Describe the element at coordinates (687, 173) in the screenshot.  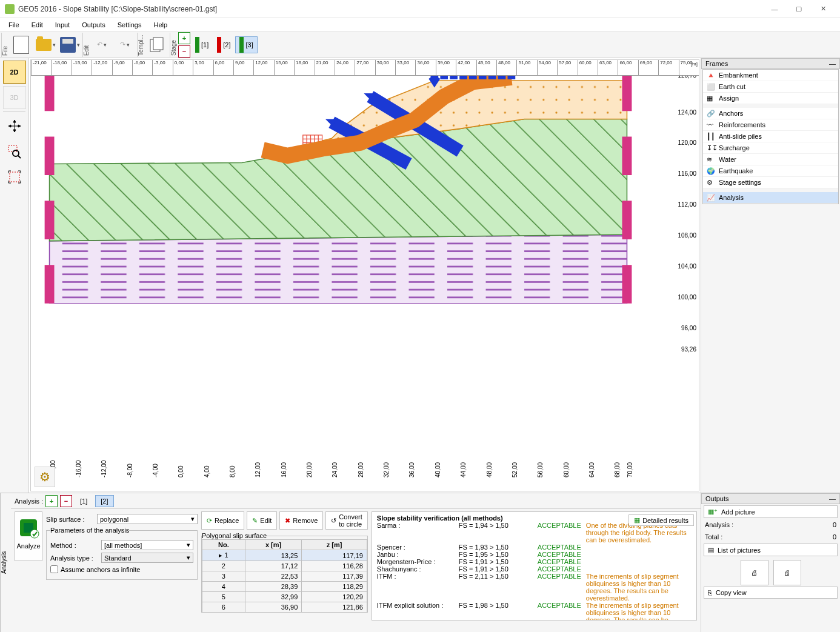
I see `y-tick: 116,00` at that location.